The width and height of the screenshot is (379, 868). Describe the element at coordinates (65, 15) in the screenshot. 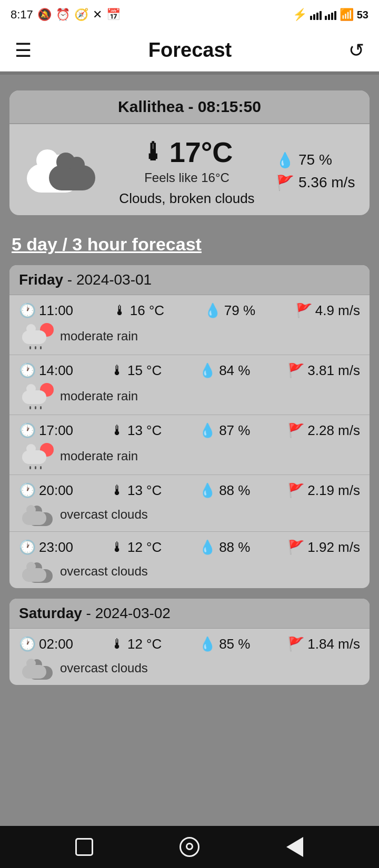

I see `status-left: 8:17 🔕 ⏰ 🧭 ✕ 📅` at that location.